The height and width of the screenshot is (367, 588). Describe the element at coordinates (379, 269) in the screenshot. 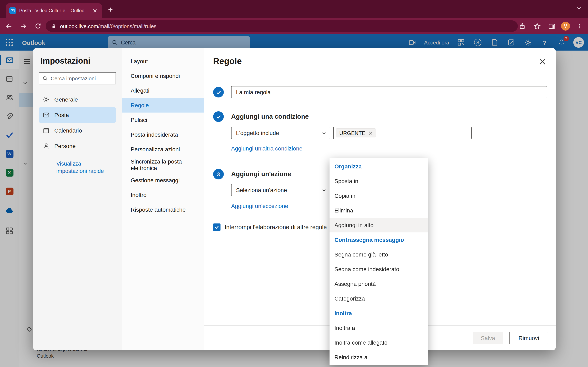

I see `menu-item-segna-come-indesiderato: Segna come indesiderato` at that location.